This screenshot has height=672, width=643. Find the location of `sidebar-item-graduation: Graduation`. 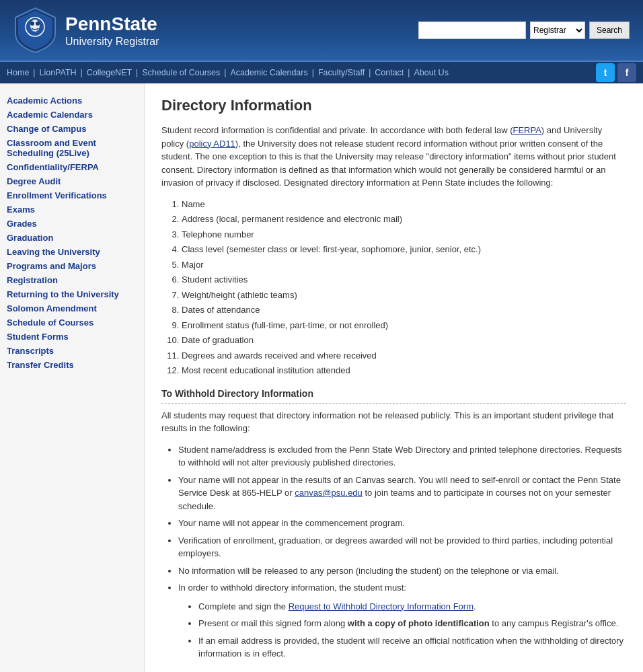

sidebar-item-graduation: Graduation is located at coordinates (72, 238).